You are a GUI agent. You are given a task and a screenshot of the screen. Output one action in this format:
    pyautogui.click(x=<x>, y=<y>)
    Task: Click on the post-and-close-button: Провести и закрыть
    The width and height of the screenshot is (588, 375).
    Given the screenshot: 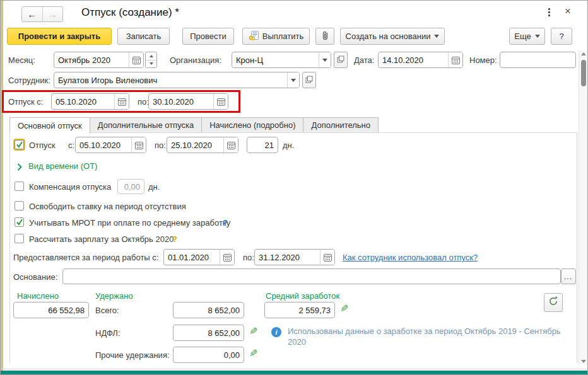 What is the action you would take?
    pyautogui.click(x=59, y=37)
    